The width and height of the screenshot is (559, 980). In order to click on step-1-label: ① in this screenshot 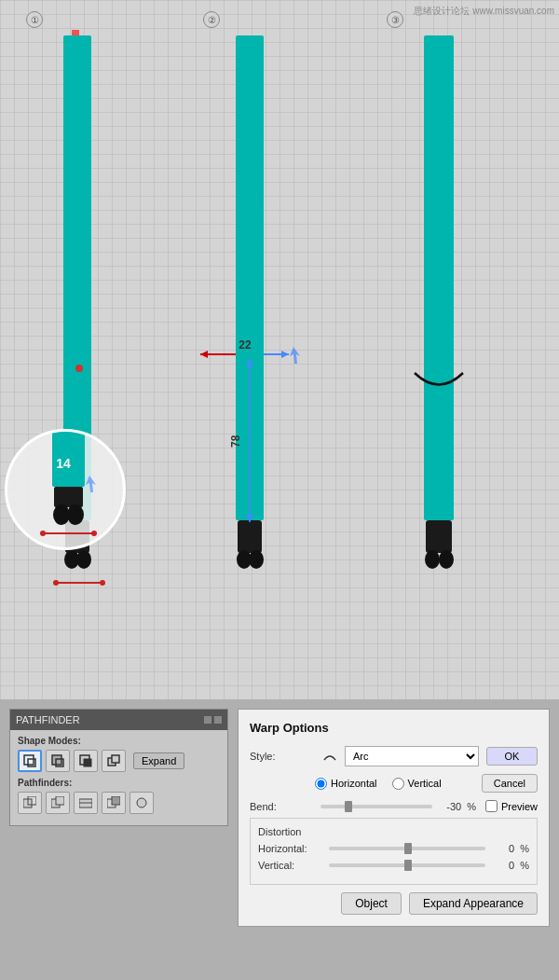, I will do `click(34, 20)`.